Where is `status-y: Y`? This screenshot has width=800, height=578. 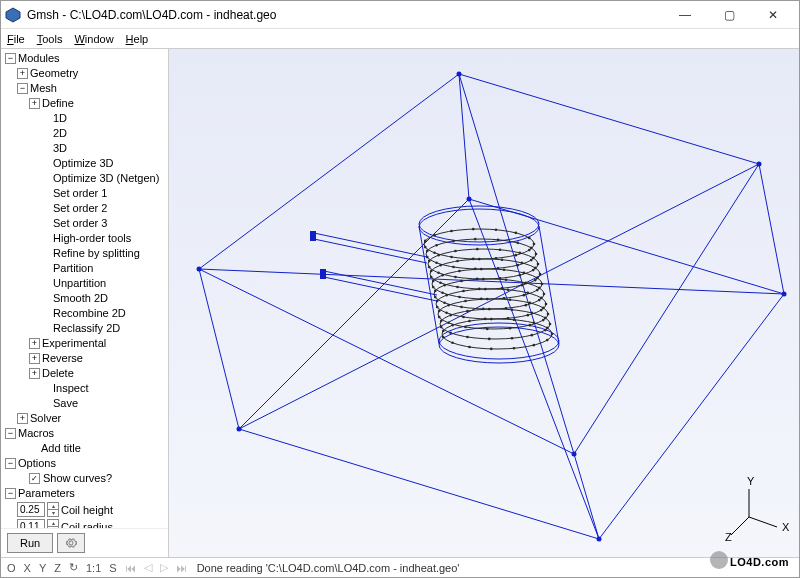 status-y: Y is located at coordinates (42, 568).